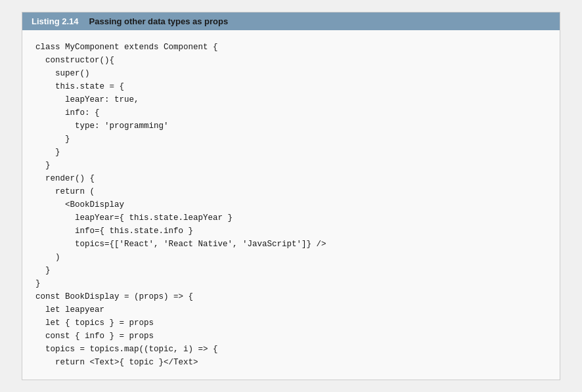  What do you see at coordinates (80, 205) in the screenshot?
I see `code-line-13: <BookDisplay` at bounding box center [80, 205].